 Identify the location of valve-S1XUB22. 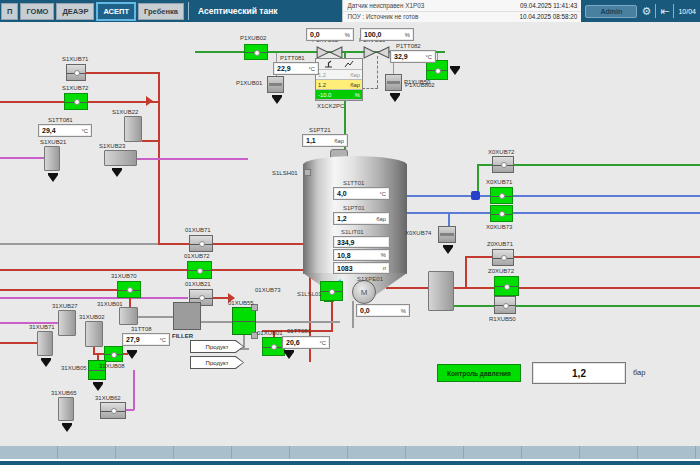
(133, 129).